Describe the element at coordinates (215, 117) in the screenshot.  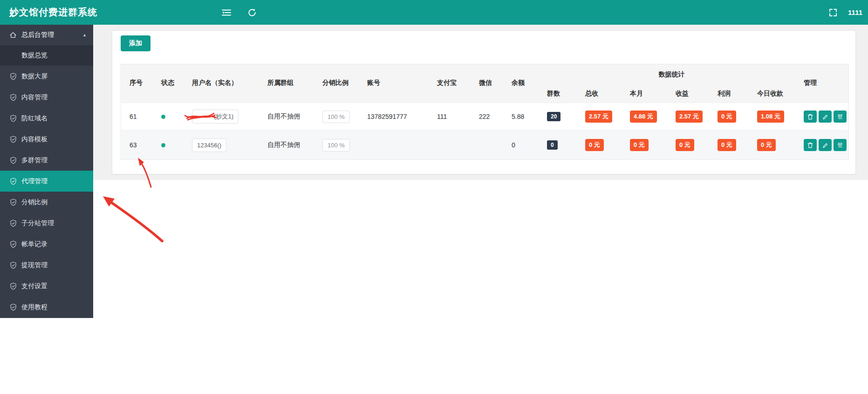
I see `username-box: (妙文1)` at that location.